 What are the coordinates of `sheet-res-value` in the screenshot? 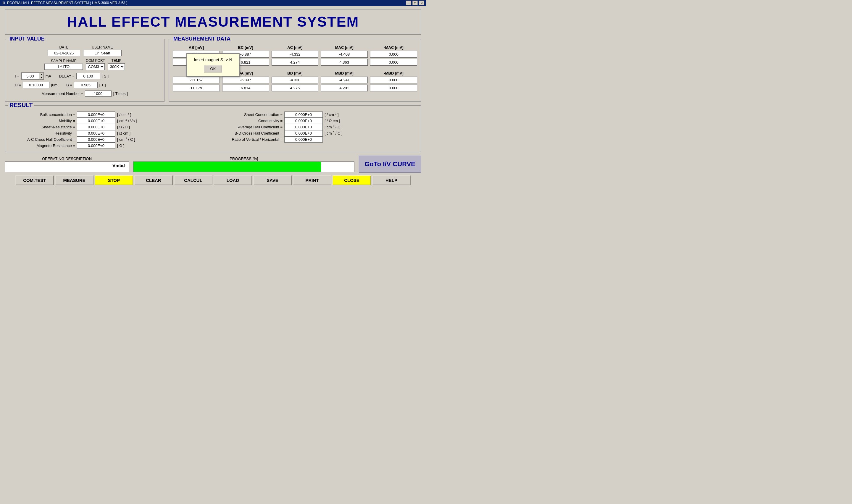 It's located at (96, 127).